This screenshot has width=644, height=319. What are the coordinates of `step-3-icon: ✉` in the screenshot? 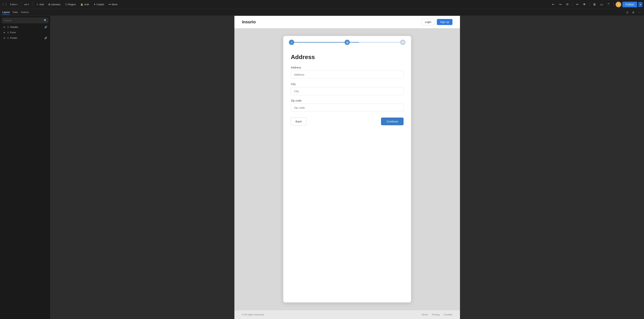 It's located at (403, 43).